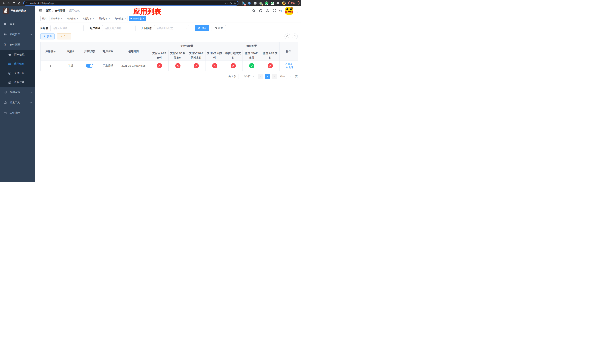 Image resolution: width=602 pixels, height=364 pixels. Describe the element at coordinates (64, 36) in the screenshot. I see `export-button: 导出` at that location.